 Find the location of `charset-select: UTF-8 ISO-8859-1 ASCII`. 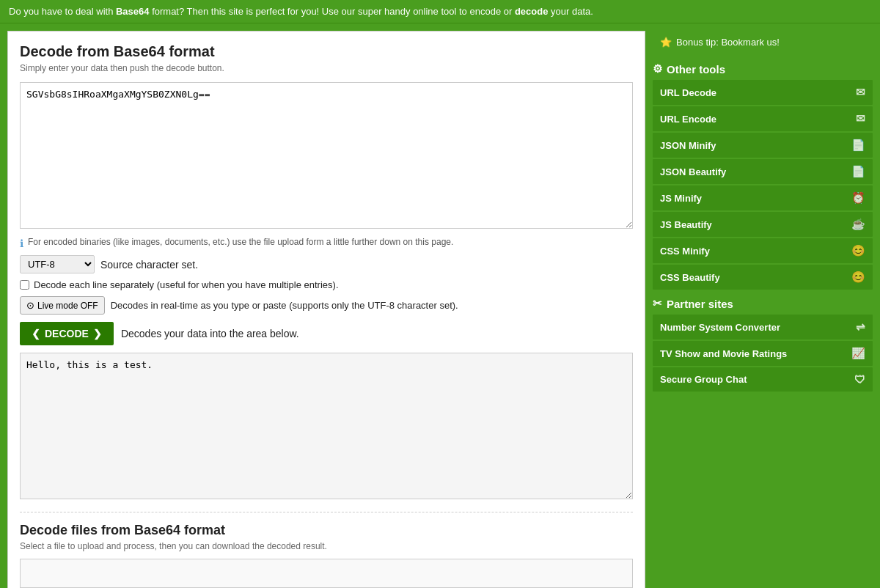

charset-select: UTF-8 ISO-8859-1 ASCII is located at coordinates (57, 264).